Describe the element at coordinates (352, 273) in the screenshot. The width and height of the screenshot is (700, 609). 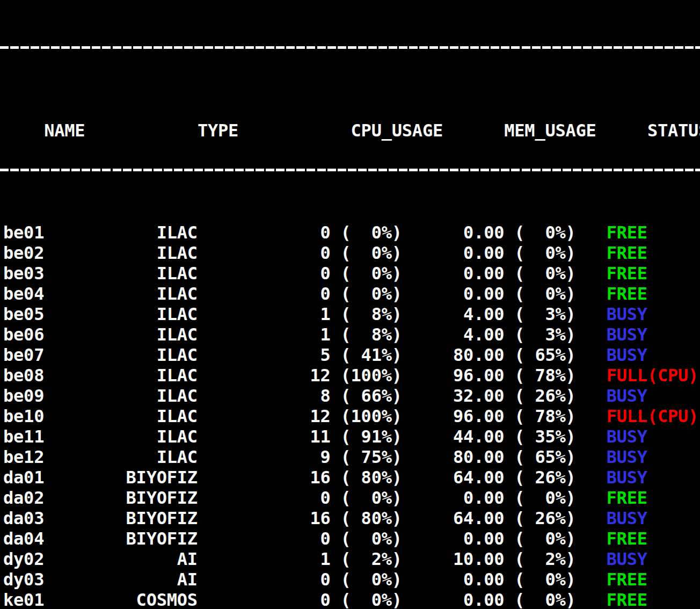
I see `table-row: be03 ILAC 0 ( 0%) 0.00 ( 0%) FREE` at that location.